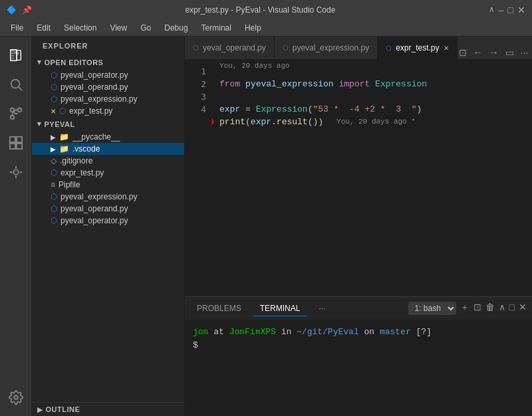  Describe the element at coordinates (370, 332) in the screenshot. I see `term-on: on` at that location.